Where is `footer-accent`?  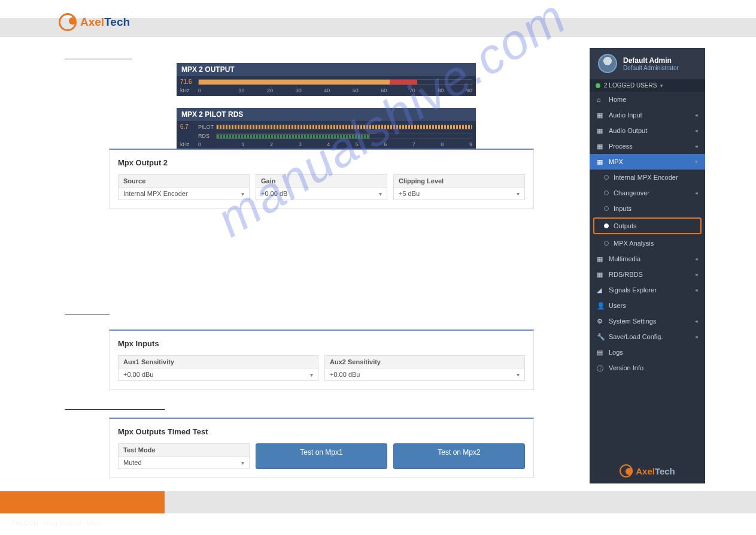 footer-accent is located at coordinates (83, 502).